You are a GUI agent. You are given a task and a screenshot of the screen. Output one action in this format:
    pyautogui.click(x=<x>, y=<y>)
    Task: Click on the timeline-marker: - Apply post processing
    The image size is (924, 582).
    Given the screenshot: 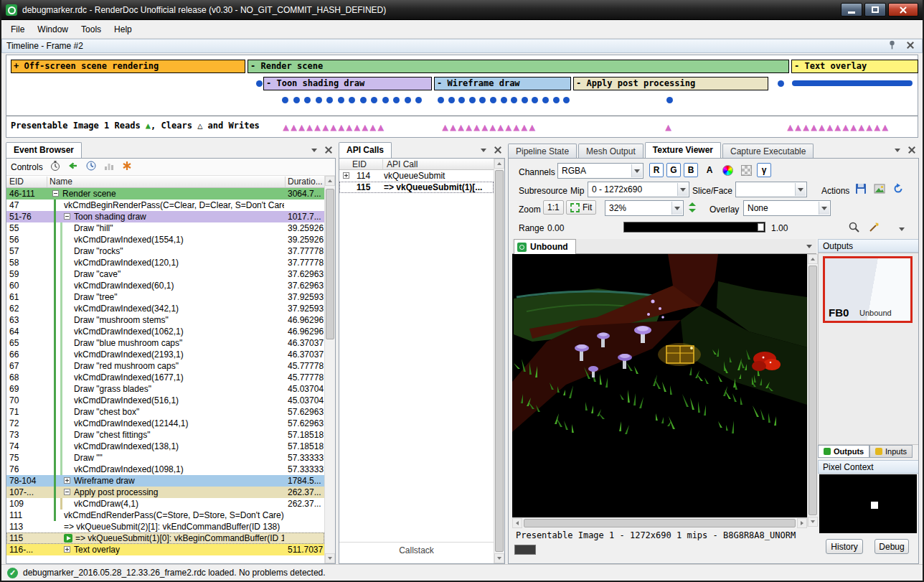 What is the action you would take?
    pyautogui.click(x=671, y=83)
    